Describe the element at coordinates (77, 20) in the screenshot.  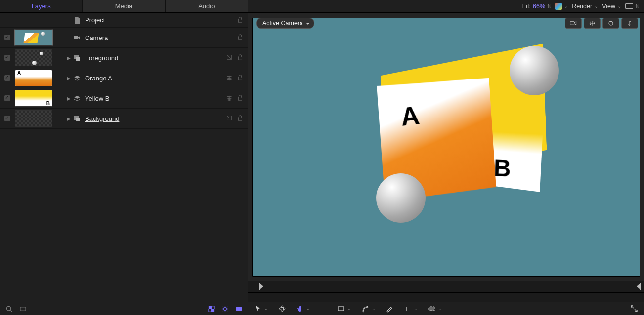
I see `project-icon` at that location.